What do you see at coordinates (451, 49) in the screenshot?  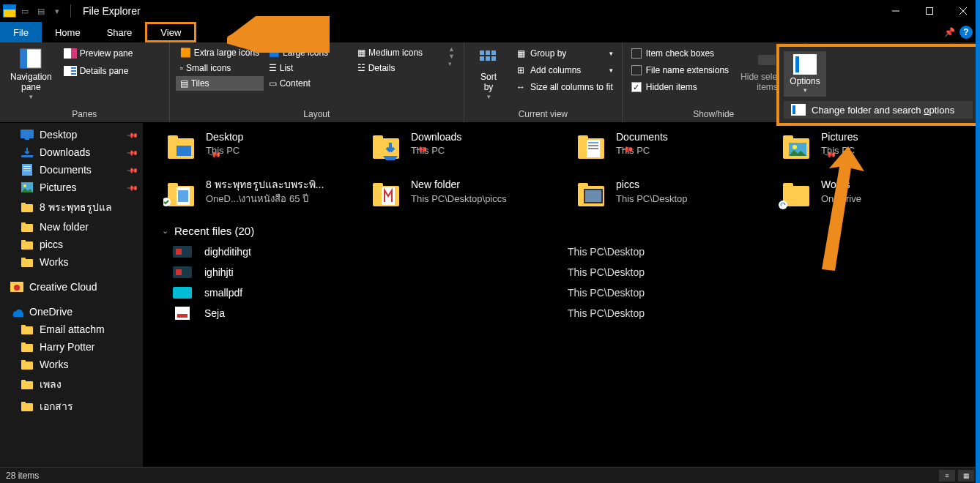 I see `layout-scroll-up: ▲` at bounding box center [451, 49].